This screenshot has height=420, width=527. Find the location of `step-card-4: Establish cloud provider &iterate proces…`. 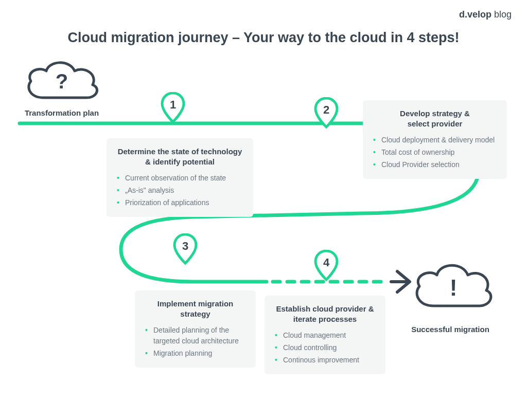

step-card-4: Establish cloud provider &iterate proces… is located at coordinates (325, 335).